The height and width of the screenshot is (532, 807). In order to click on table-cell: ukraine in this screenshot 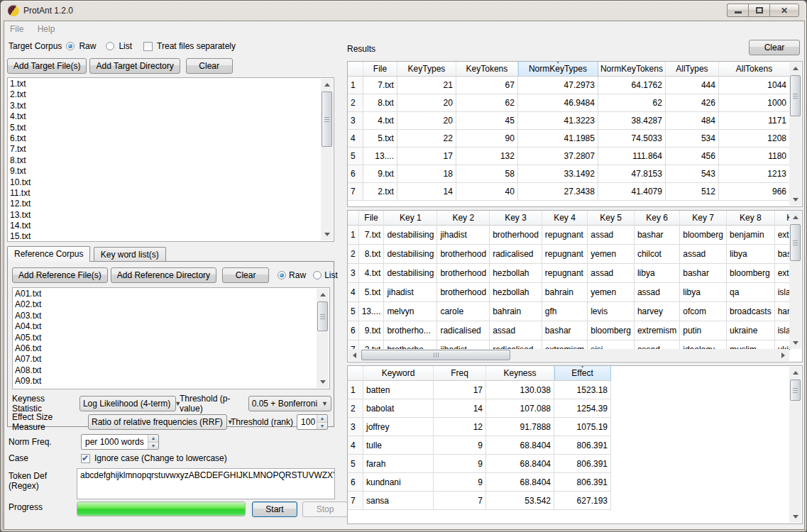, I will do `click(751, 331)`.